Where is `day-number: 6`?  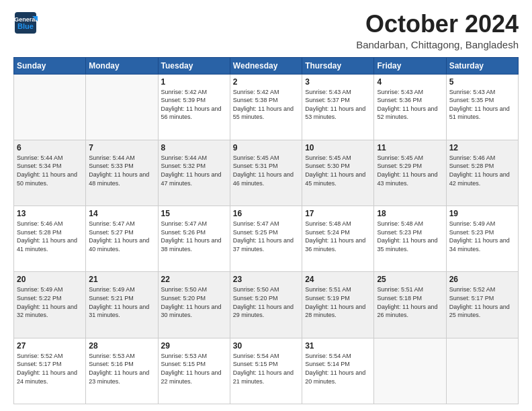 day-number: 6 is located at coordinates (50, 148).